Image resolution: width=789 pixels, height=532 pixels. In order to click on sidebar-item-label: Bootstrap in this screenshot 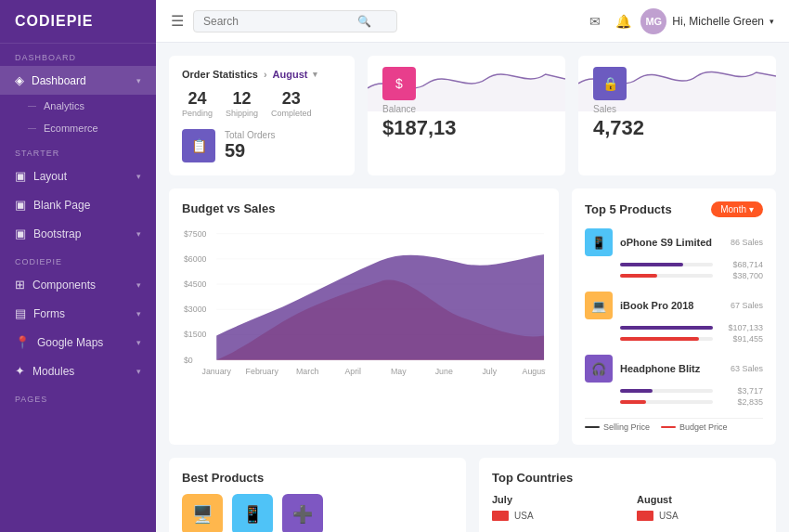, I will do `click(58, 234)`.